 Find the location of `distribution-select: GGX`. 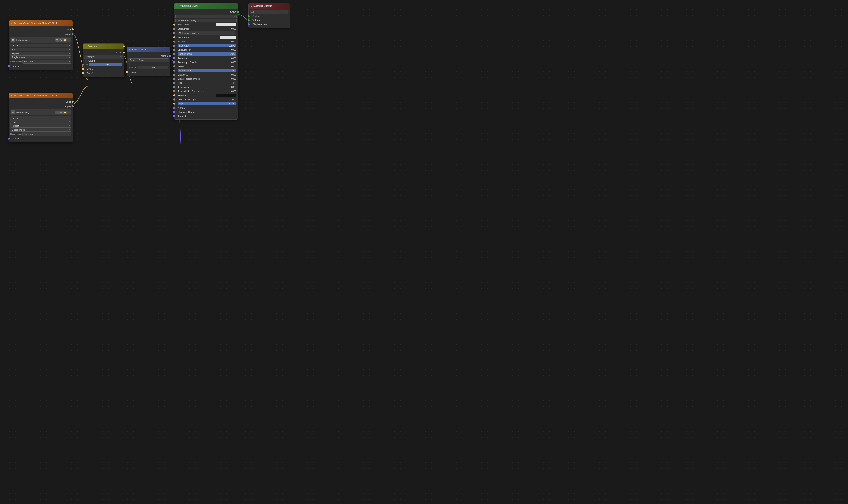

distribution-select: GGX is located at coordinates (206, 16).